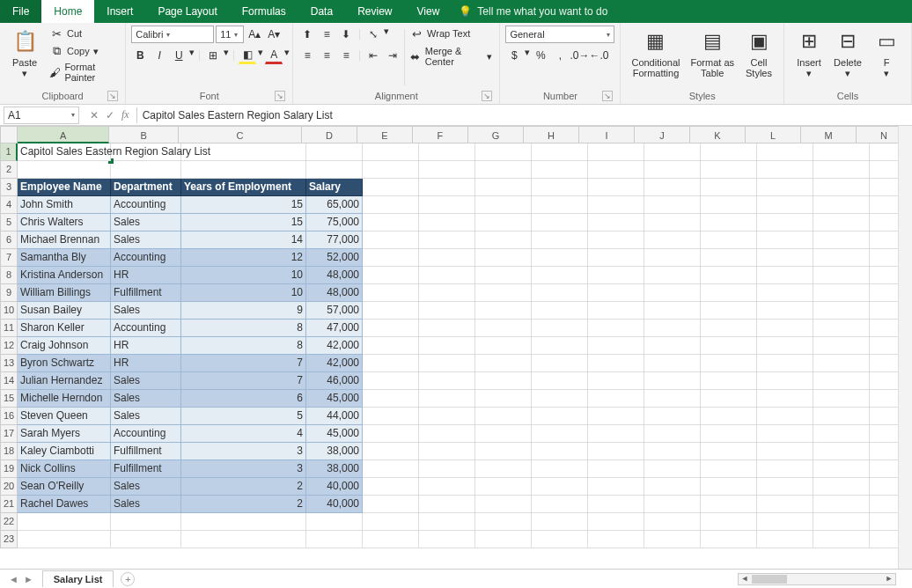 This screenshot has height=588, width=912. What do you see at coordinates (64, 381) in the screenshot?
I see `cell-A14: Julian Hernandez` at bounding box center [64, 381].